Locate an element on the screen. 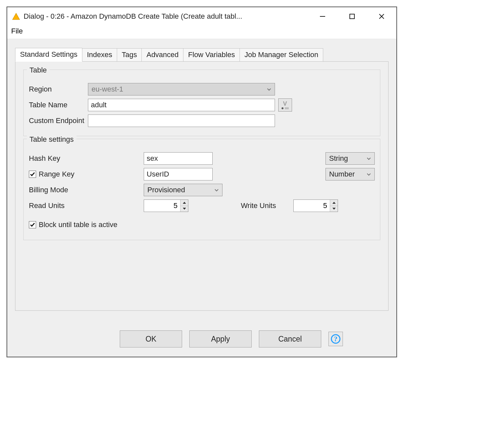 The width and height of the screenshot is (504, 440). table-name-label: Table Name is located at coordinates (58, 105).